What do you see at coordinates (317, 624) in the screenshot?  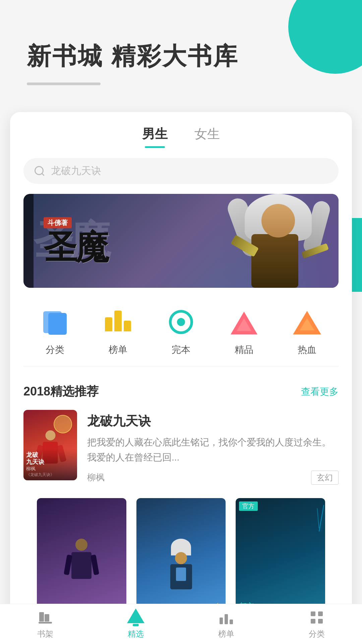 I see `nav-item-classify: 分类` at bounding box center [317, 624].